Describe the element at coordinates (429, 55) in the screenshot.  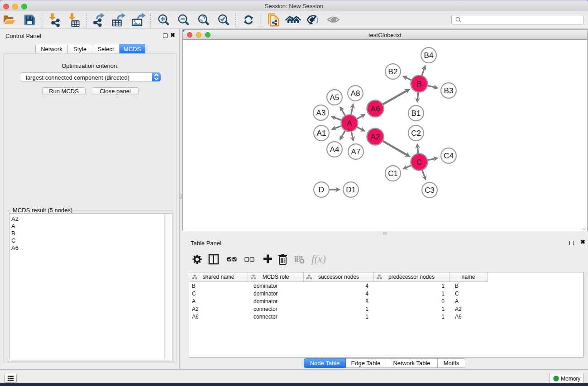
I see `svg-text: B4` at that location.